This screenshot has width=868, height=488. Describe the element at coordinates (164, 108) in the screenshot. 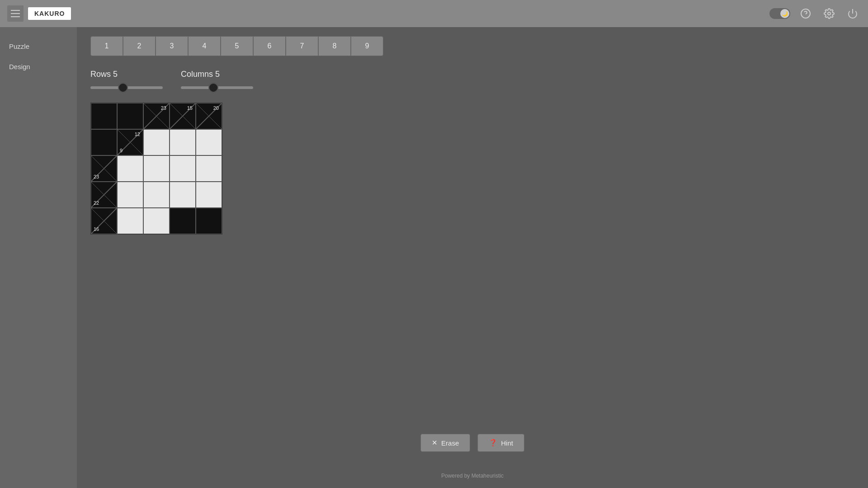

I see `clue-down-0-2: 23` at that location.